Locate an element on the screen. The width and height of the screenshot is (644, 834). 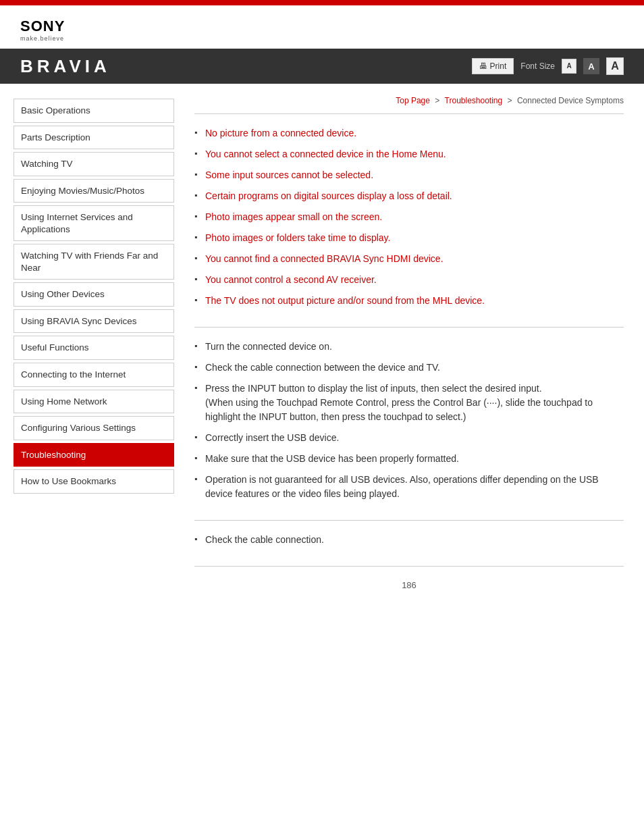
bravia-header: BRAVIA 🖶 Print Font Size A A A is located at coordinates (322, 66).